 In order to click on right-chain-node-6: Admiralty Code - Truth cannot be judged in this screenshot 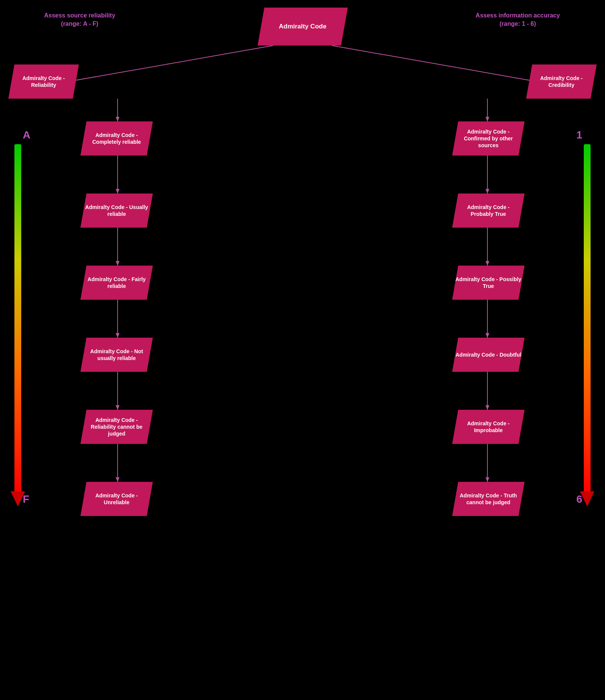, I will do `click(489, 499)`.